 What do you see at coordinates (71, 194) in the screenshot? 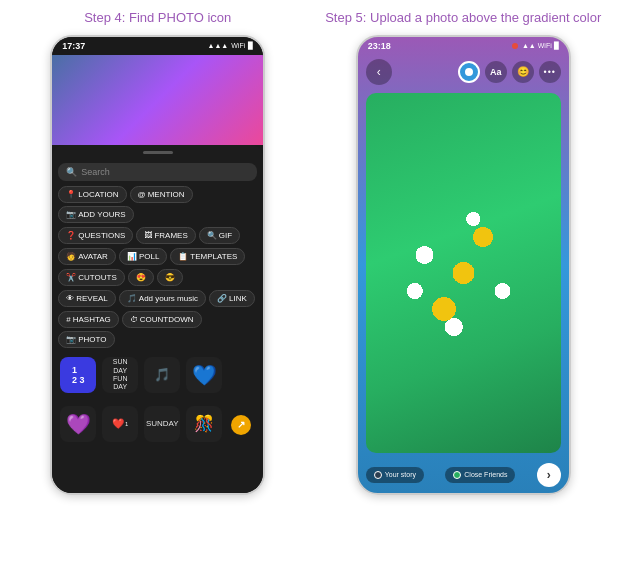
I see `location-icon: 📍` at bounding box center [71, 194].